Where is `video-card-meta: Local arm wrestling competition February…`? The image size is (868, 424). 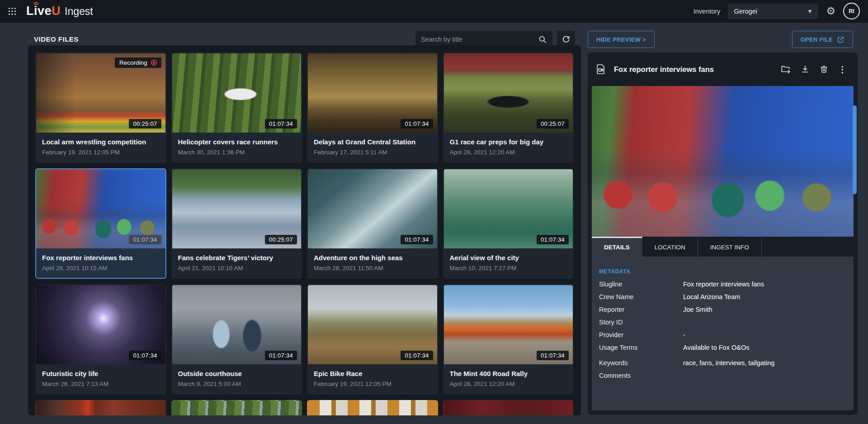 video-card-meta: Local arm wrestling competition February… is located at coordinates (101, 148).